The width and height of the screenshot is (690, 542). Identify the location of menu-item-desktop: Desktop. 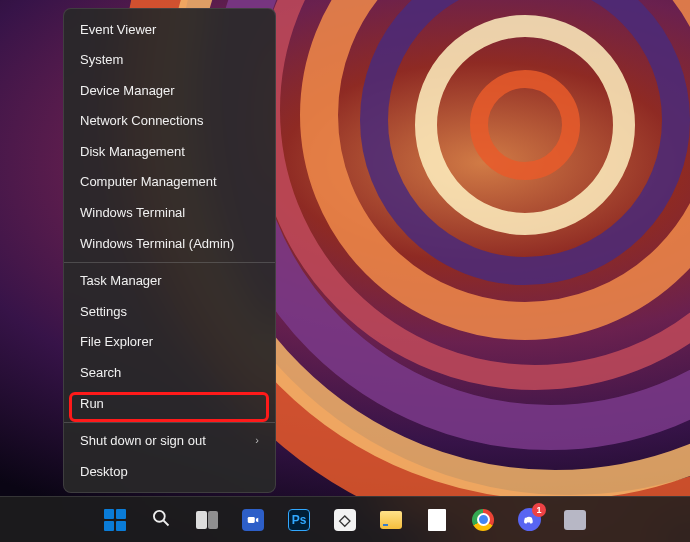
(170, 472).